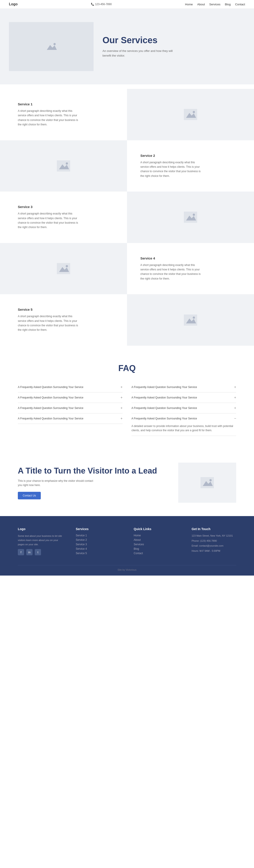 The image size is (254, 868). What do you see at coordinates (156, 529) in the screenshot?
I see `footer-quicklinks-title: Quick Links` at bounding box center [156, 529].